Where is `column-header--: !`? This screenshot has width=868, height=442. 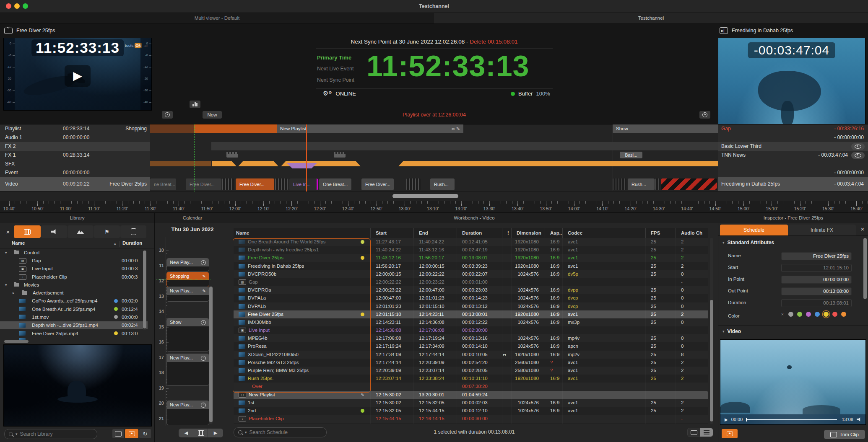
column-header--: ! is located at coordinates (507, 233).